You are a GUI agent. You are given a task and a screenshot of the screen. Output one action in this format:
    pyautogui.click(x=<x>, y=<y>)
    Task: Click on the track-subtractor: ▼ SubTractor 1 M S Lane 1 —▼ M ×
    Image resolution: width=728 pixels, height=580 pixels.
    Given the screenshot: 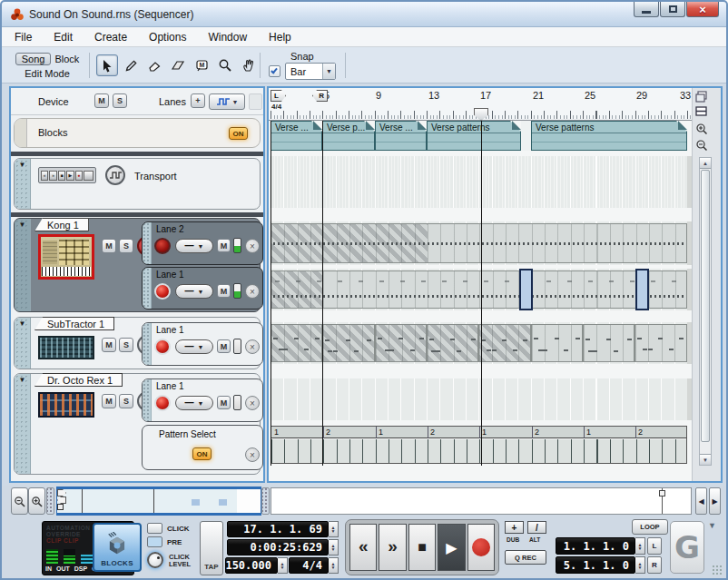 What is the action you would take?
    pyautogui.click(x=137, y=343)
    